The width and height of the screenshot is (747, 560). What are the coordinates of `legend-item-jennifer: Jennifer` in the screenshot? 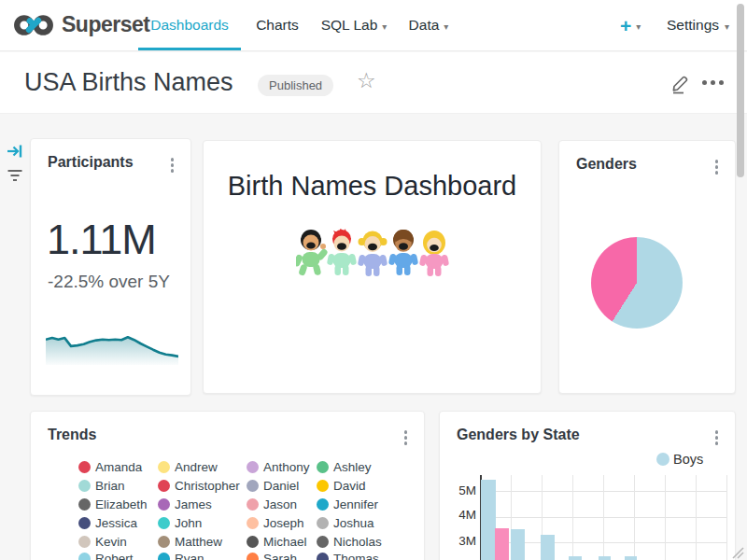 It's located at (347, 504).